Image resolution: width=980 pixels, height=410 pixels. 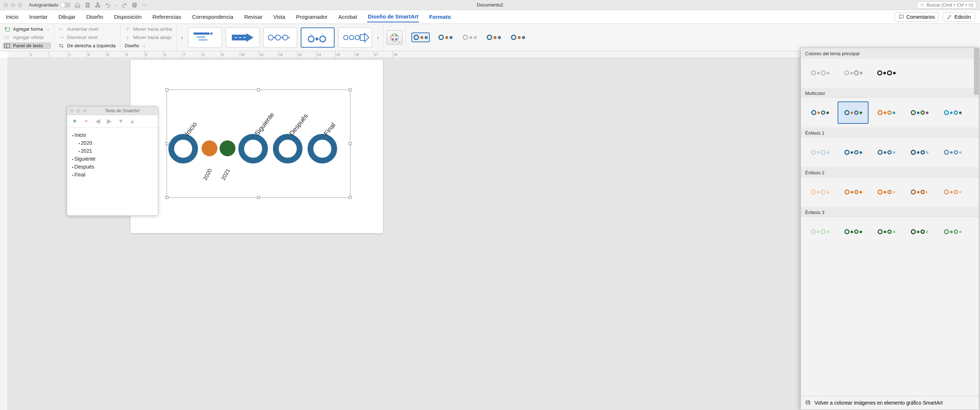 I want to click on move-down-label: Mover hacia abajo, so click(x=153, y=37).